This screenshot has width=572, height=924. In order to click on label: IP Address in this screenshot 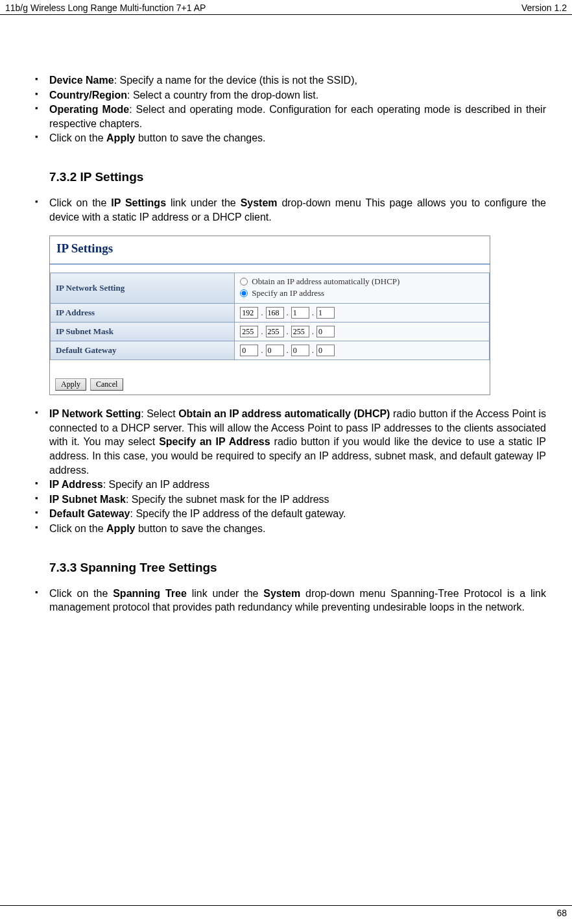, I will do `click(77, 484)`.